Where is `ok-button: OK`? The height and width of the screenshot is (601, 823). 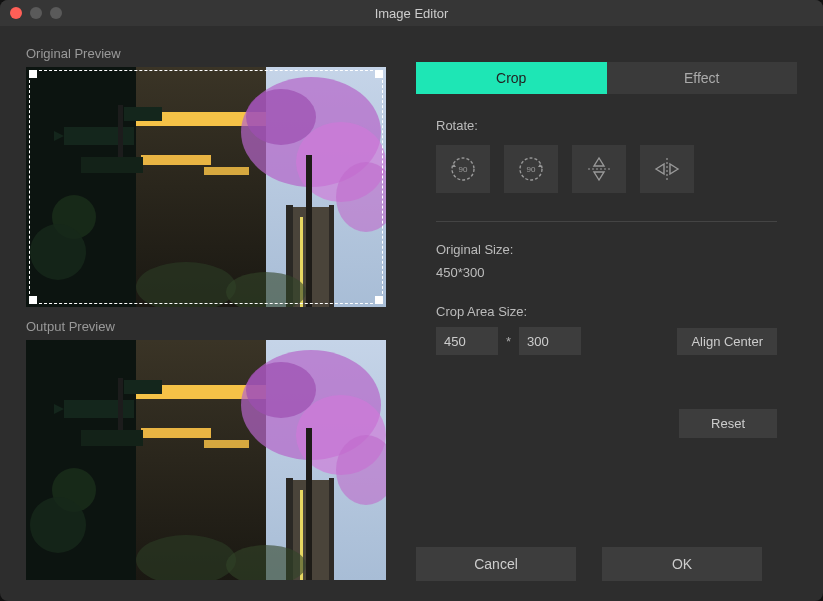 ok-button: OK is located at coordinates (682, 564).